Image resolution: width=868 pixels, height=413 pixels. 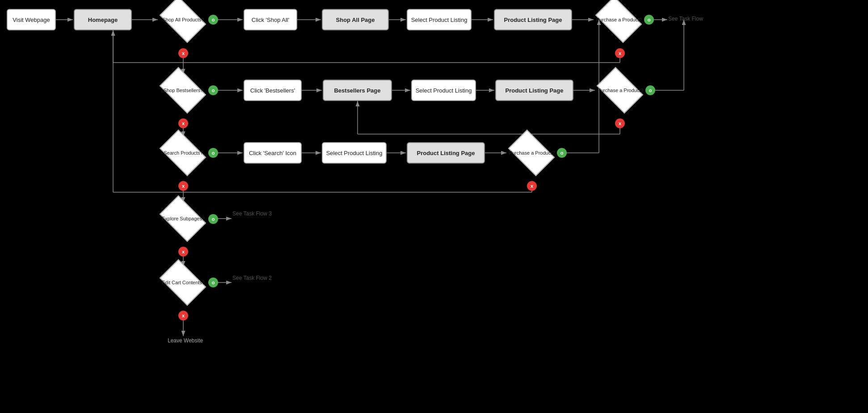 I want to click on purchase2-no-circle: x, so click(x=620, y=123).